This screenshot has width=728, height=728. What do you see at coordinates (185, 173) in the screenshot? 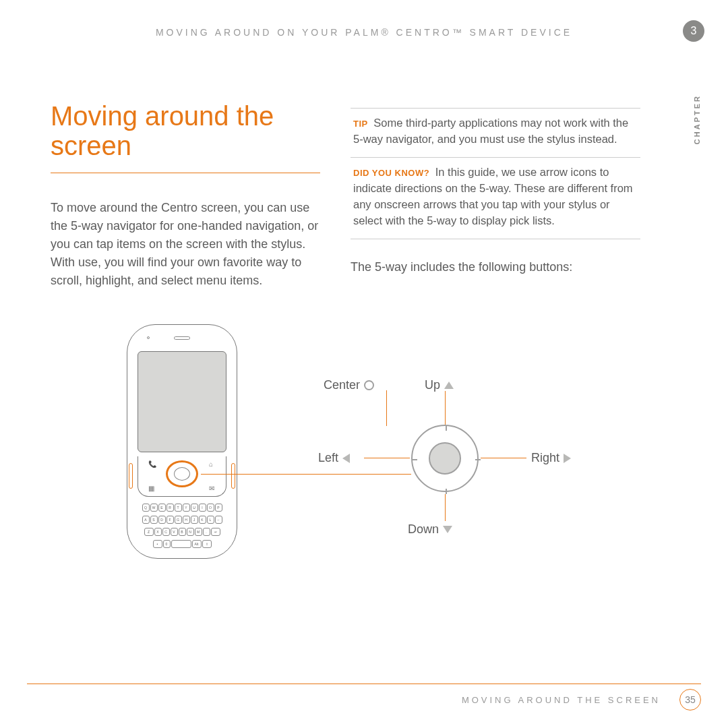
I see `title-rule` at bounding box center [185, 173].